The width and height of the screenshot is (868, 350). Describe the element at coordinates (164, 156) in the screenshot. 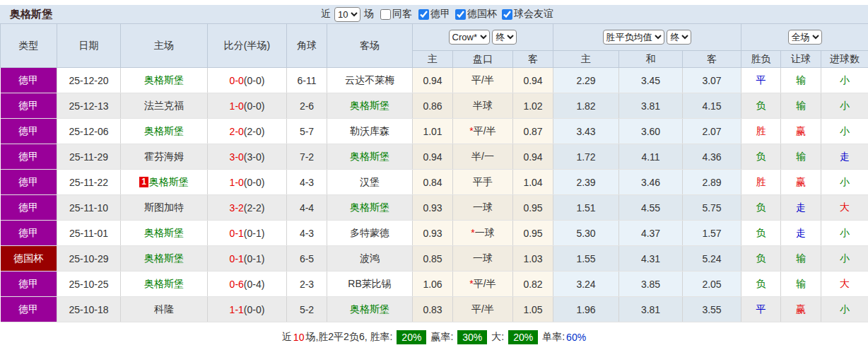

I see `home-team: 霍芬海姆` at that location.